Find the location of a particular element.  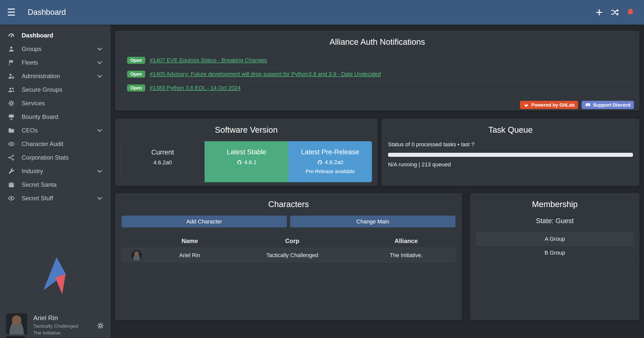

sidebar-item-industry: Industry is located at coordinates (55, 171).